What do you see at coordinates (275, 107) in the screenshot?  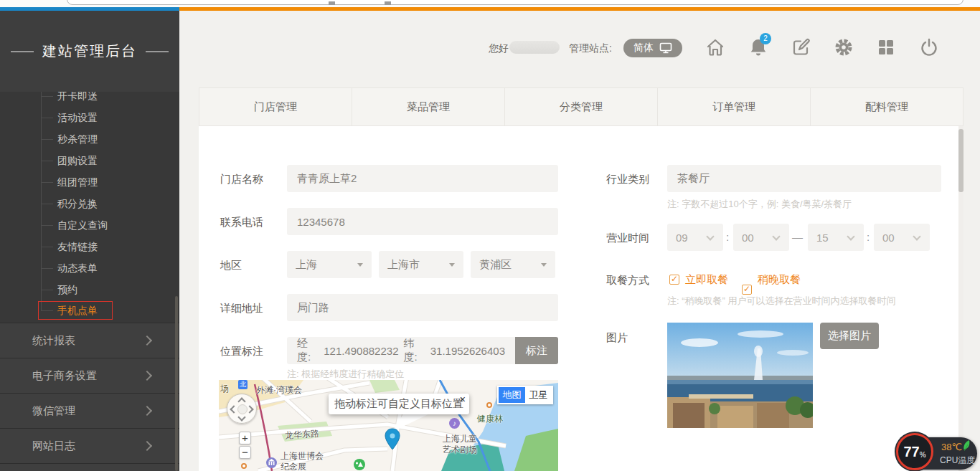 I see `tab-store-manage: 门店管理` at bounding box center [275, 107].